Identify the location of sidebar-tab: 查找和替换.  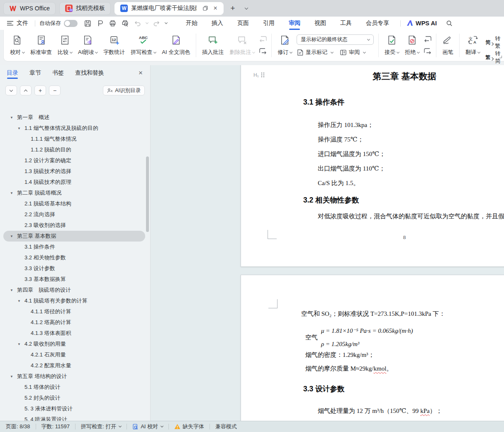
(90, 73).